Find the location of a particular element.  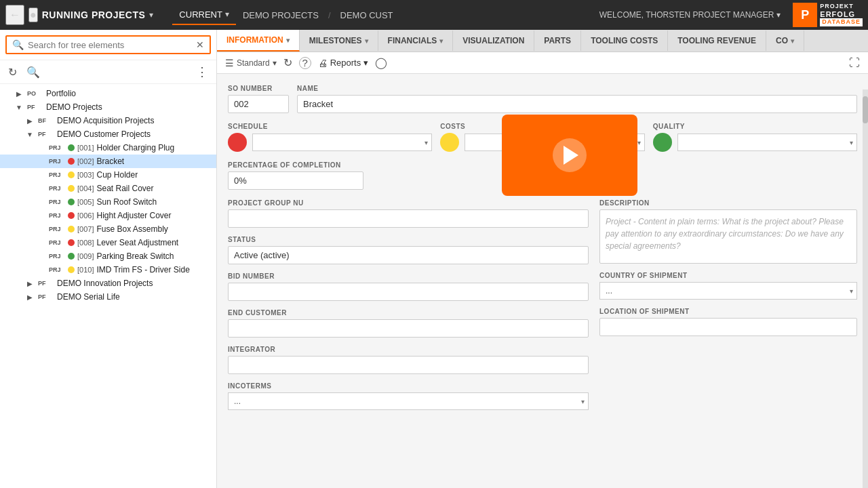

reports-button: 🖨 Reports ▾ is located at coordinates (343, 63).